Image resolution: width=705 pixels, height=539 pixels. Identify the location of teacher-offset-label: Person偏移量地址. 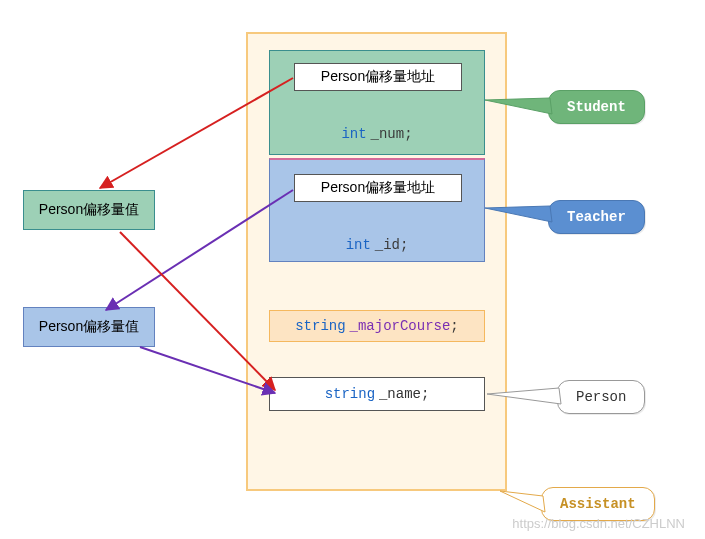
(378, 187).